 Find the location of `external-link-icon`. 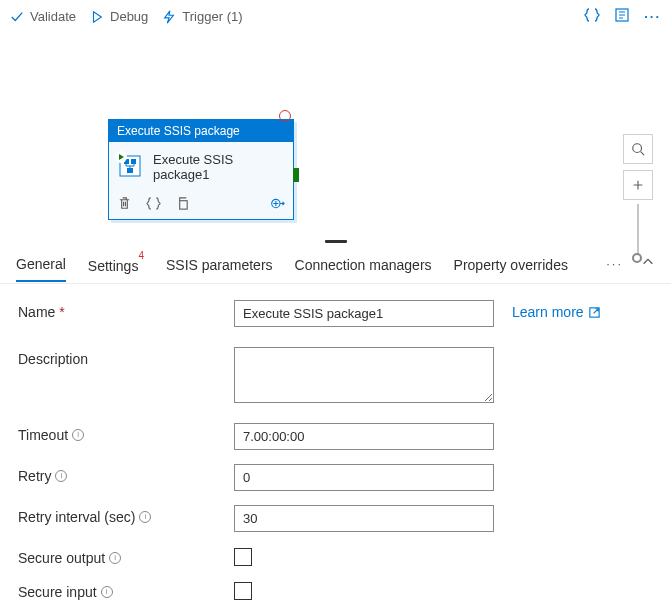

external-link-icon is located at coordinates (594, 312).